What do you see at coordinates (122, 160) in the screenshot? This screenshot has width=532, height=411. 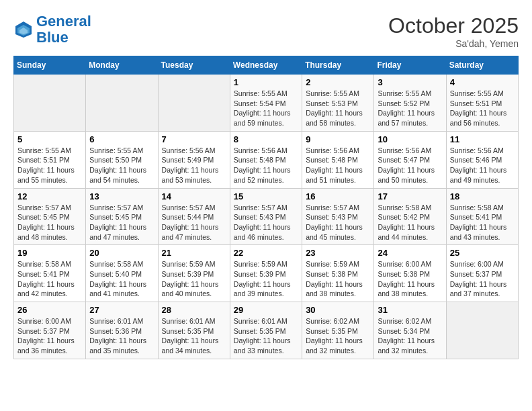 I see `day-cell: 6Sunrise: 5:55 AM Sunset: 5:50 PM Daylig…` at bounding box center [122, 160].